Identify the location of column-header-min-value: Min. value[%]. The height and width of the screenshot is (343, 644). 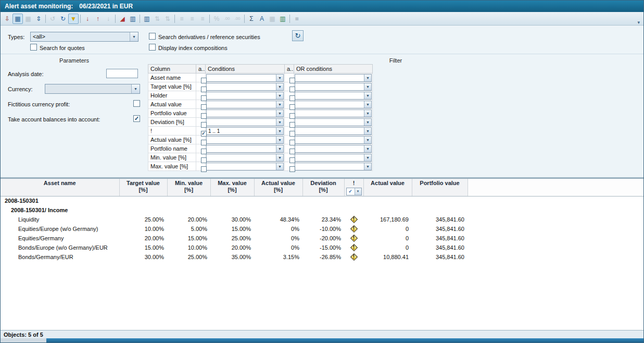
(188, 188).